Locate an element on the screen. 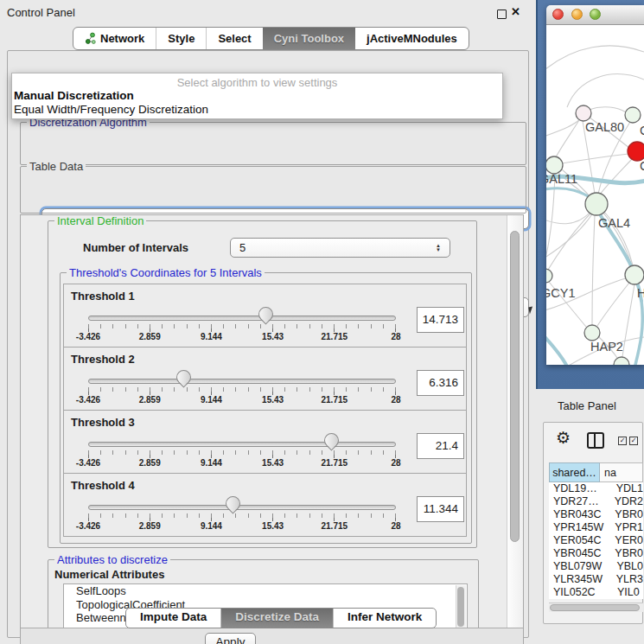 The height and width of the screenshot is (644, 644). slider-scale-label: 28 is located at coordinates (396, 526).